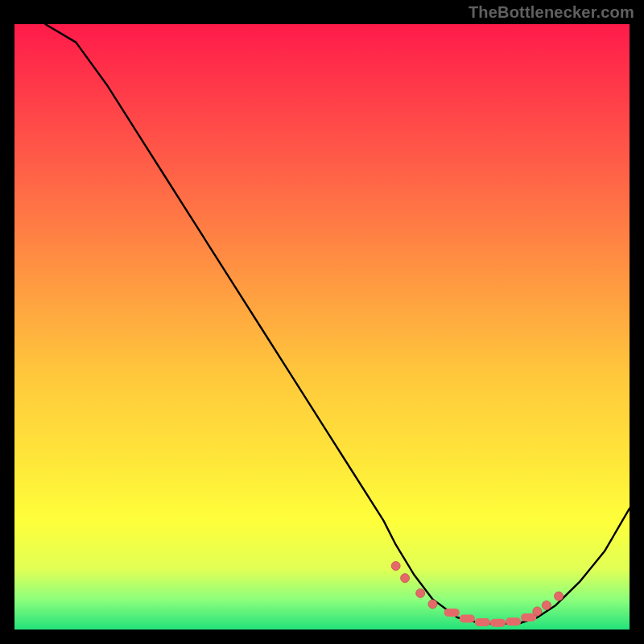  What do you see at coordinates (477, 592) in the screenshot?
I see `marker-group` at bounding box center [477, 592].